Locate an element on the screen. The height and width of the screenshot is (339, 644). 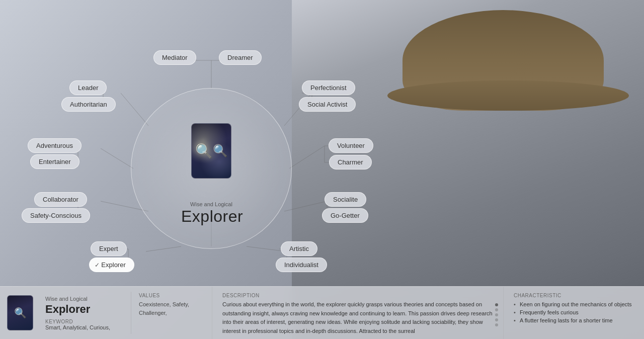
panel-description-label: Description is located at coordinates (358, 296).